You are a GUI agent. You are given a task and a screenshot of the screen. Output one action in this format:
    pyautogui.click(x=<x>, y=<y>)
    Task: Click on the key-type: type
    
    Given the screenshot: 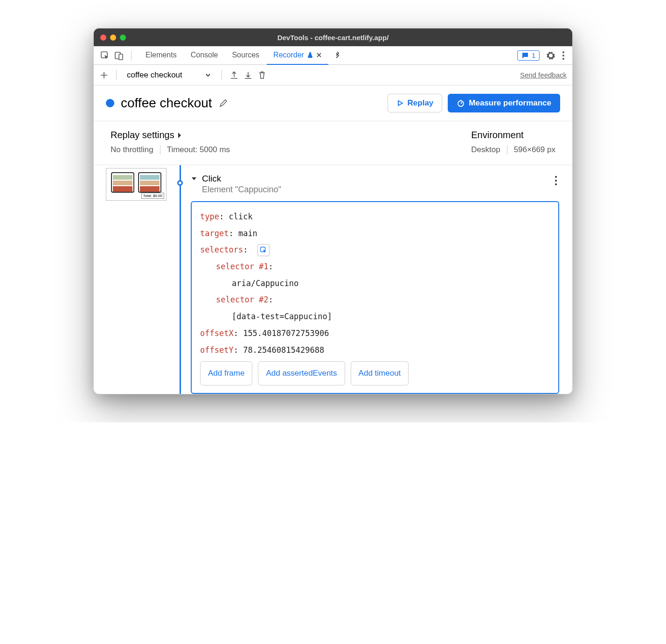 What is the action you would take?
    pyautogui.click(x=210, y=217)
    